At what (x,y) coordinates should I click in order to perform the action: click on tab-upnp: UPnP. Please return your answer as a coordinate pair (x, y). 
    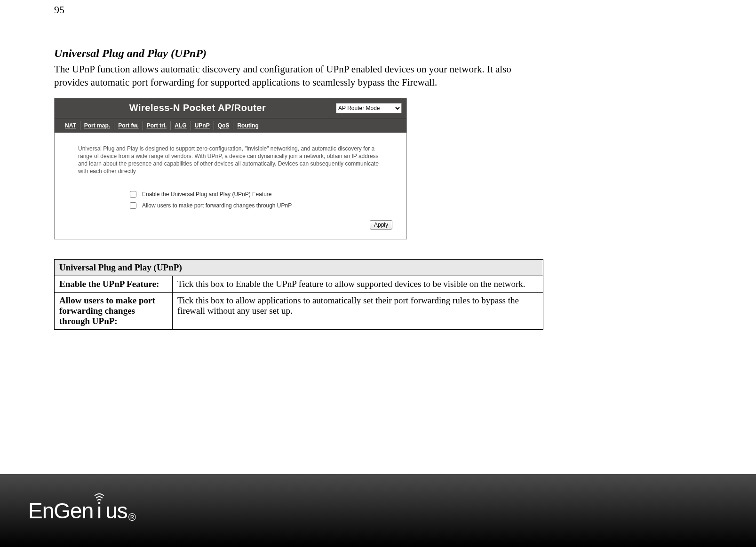
    Looking at the image, I should click on (202, 126).